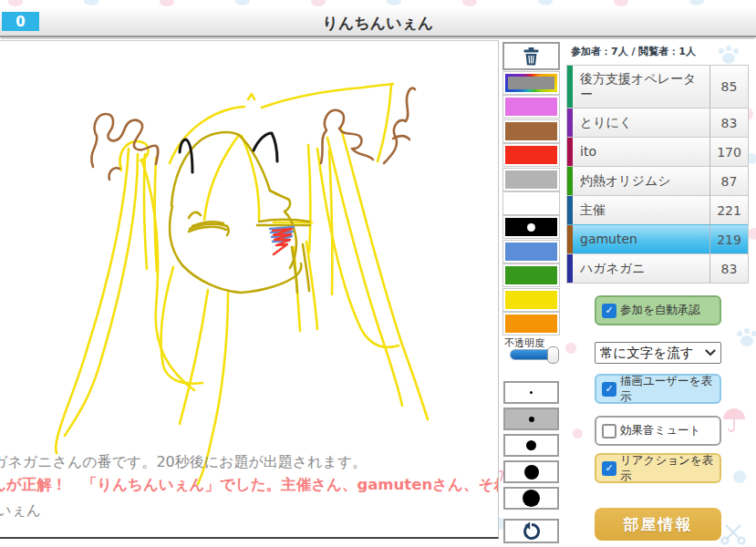  What do you see at coordinates (531, 203) in the screenshot?
I see `color-palette` at bounding box center [531, 203].